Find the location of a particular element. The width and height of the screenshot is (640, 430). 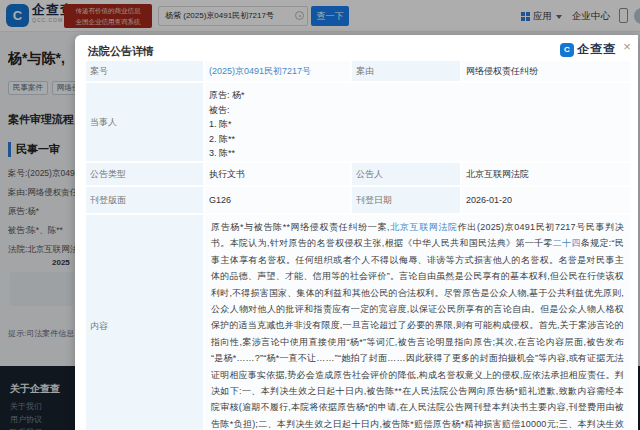

table-row: 刊登版面 G126 刊登日期 2026-01-20 is located at coordinates (358, 200).